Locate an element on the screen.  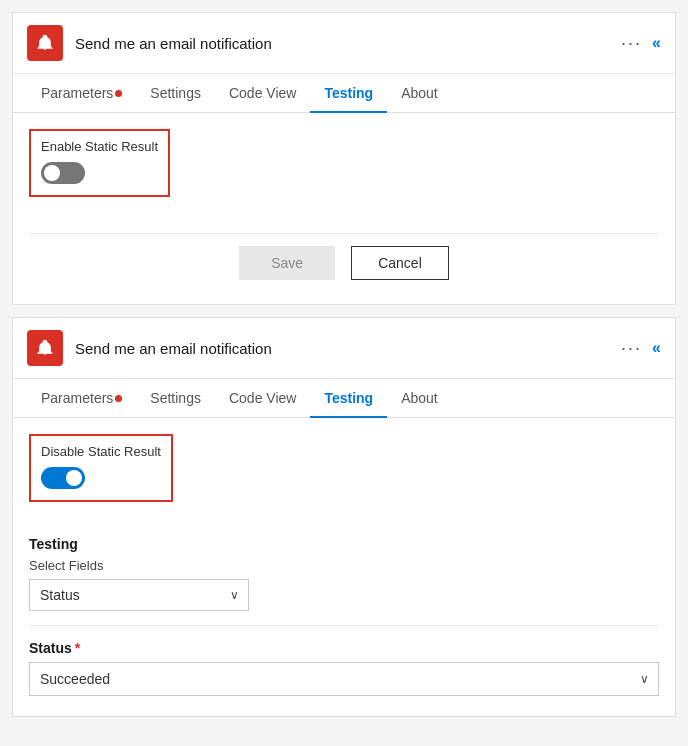
bell-icon is located at coordinates (45, 43).